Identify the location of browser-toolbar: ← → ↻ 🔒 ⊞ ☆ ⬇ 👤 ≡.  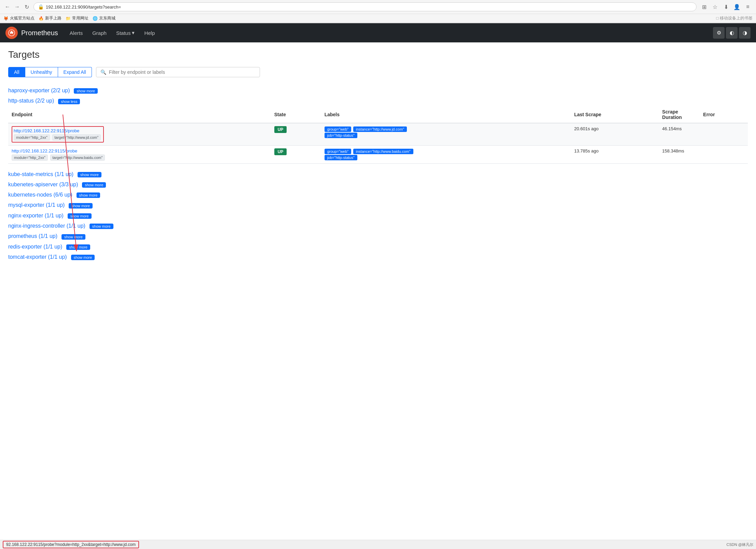
(378, 7).